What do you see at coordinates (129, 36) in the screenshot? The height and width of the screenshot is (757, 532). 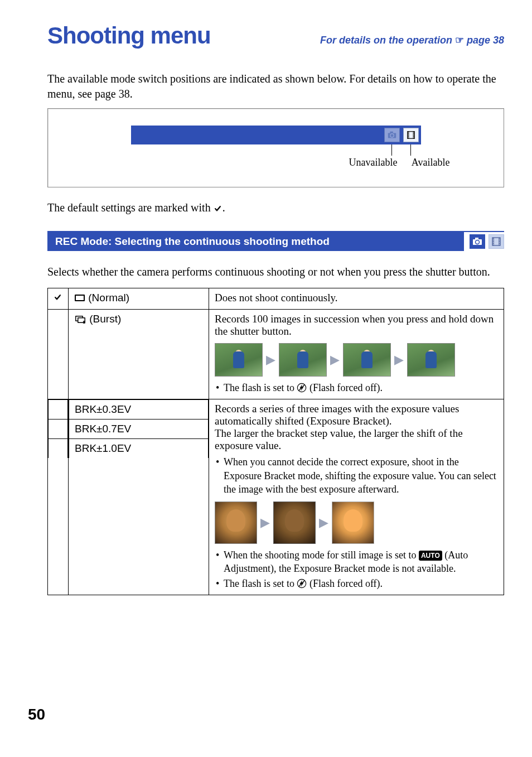 I see `chapter-title: Shooting menu` at bounding box center [129, 36].